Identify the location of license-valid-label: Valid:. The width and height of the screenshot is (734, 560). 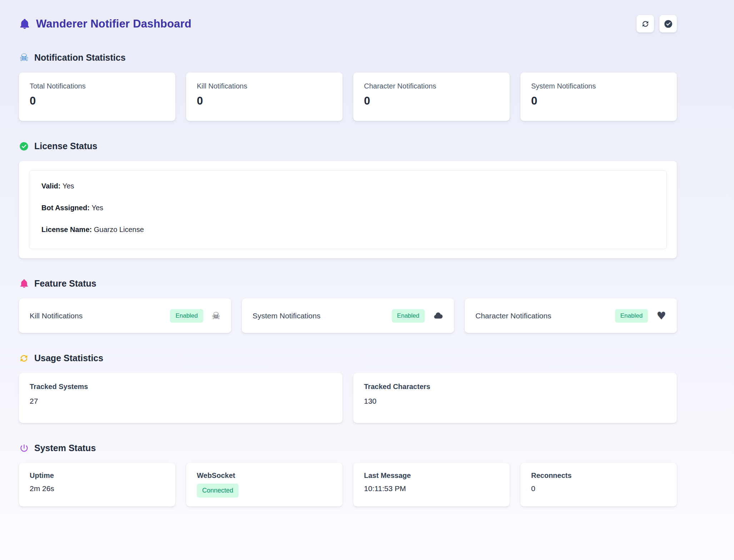
(52, 186).